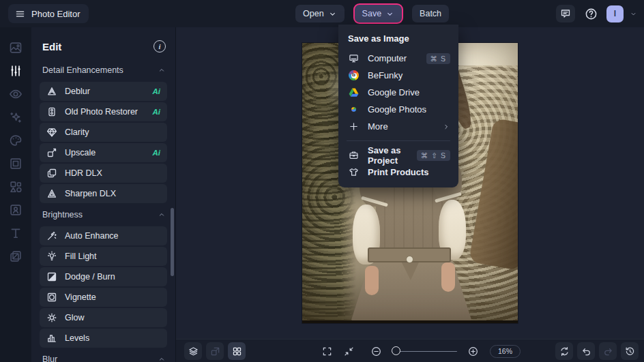  I want to click on help-button, so click(591, 14).